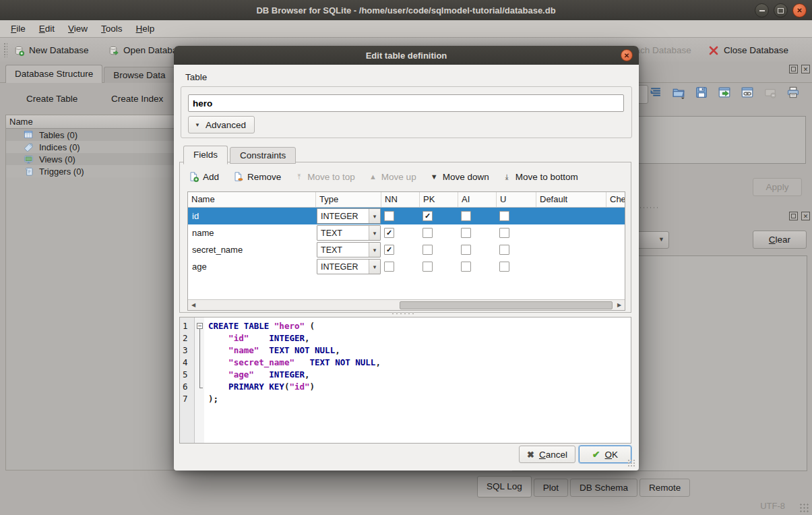  Describe the element at coordinates (616, 216) in the screenshot. I see `field-check` at that location.